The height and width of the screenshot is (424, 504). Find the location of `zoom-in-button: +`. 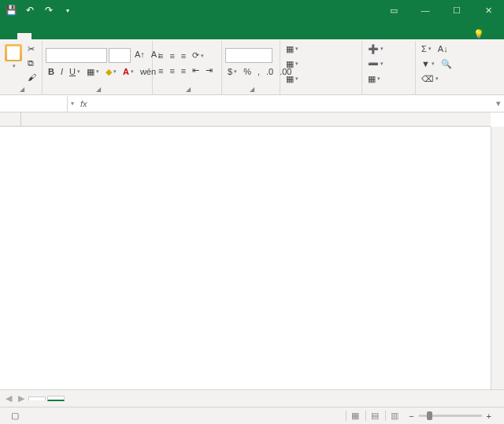

zoom-in-button: + is located at coordinates (489, 416).